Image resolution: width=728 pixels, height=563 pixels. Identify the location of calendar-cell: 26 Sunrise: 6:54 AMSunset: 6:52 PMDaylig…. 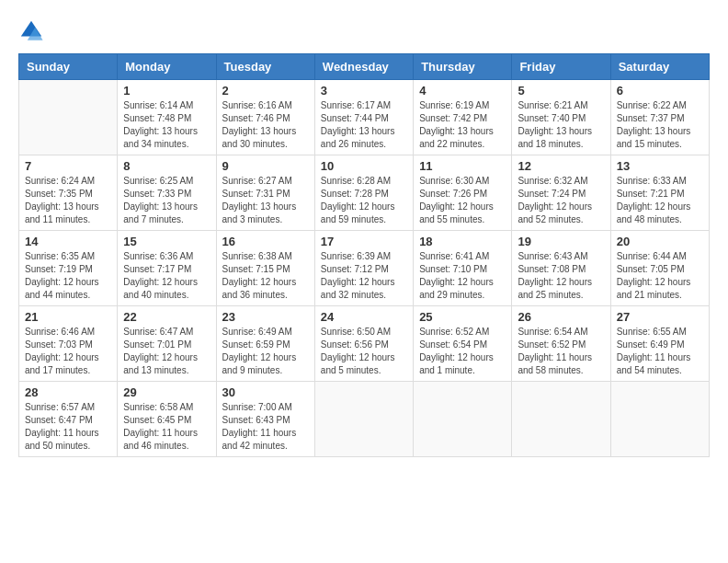
(561, 344).